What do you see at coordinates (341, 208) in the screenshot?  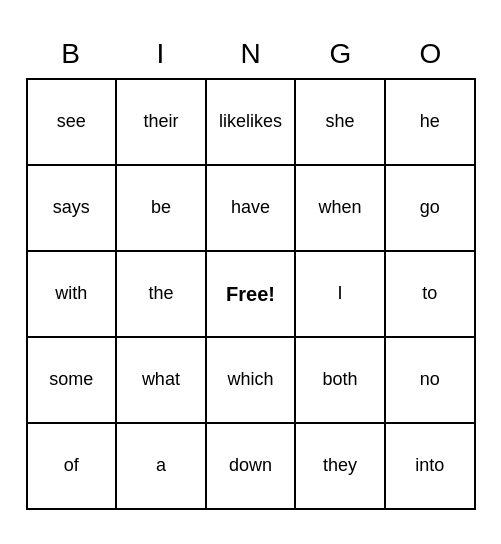 I see `bingo-cell: when` at bounding box center [341, 208].